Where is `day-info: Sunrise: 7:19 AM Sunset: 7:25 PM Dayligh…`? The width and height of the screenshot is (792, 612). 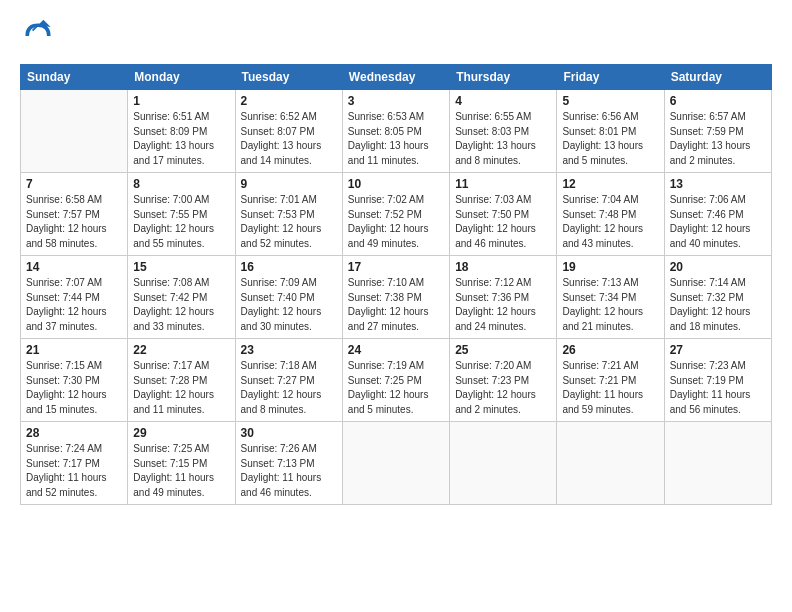 day-info: Sunrise: 7:19 AM Sunset: 7:25 PM Dayligh… is located at coordinates (396, 388).